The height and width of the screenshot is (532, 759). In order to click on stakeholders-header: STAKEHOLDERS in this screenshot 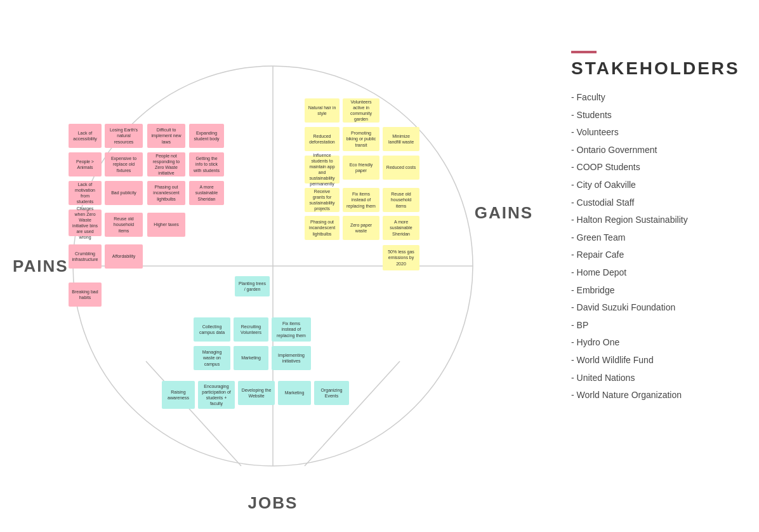, I will do `click(656, 65)`.